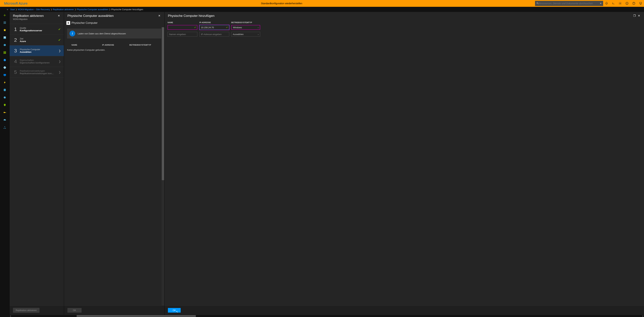 This screenshot has height=317, width=644. What do you see at coordinates (116, 45) in the screenshot?
I see `col-ip: IP-ADRESSE` at bounding box center [116, 45].